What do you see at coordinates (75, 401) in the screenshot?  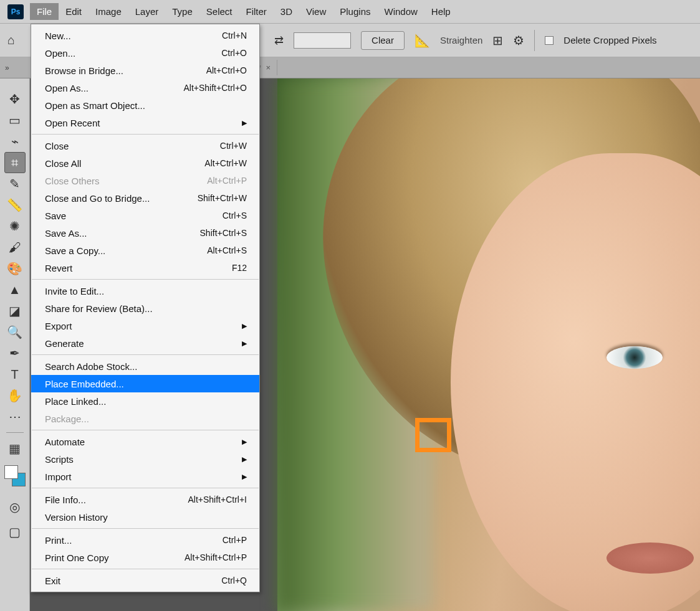 I see `menu-item-label: Place Linked...` at bounding box center [75, 401].